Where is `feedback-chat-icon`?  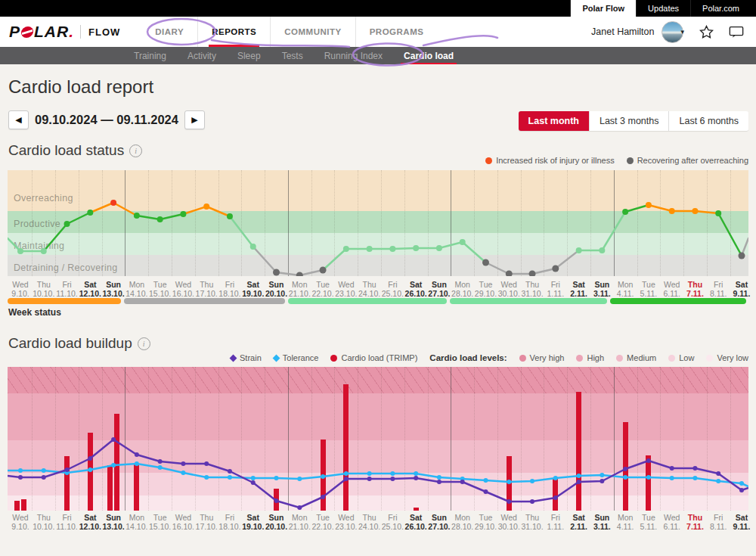 feedback-chat-icon is located at coordinates (736, 32).